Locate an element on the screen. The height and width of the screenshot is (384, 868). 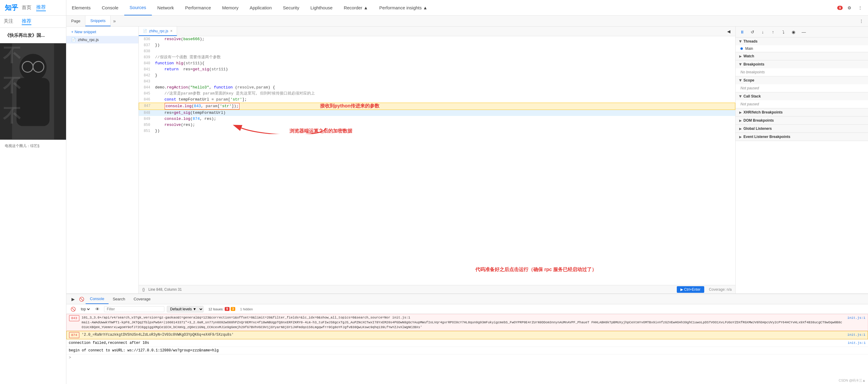
zhihu-recommend-btn: 推荐 is located at coordinates (26, 22).